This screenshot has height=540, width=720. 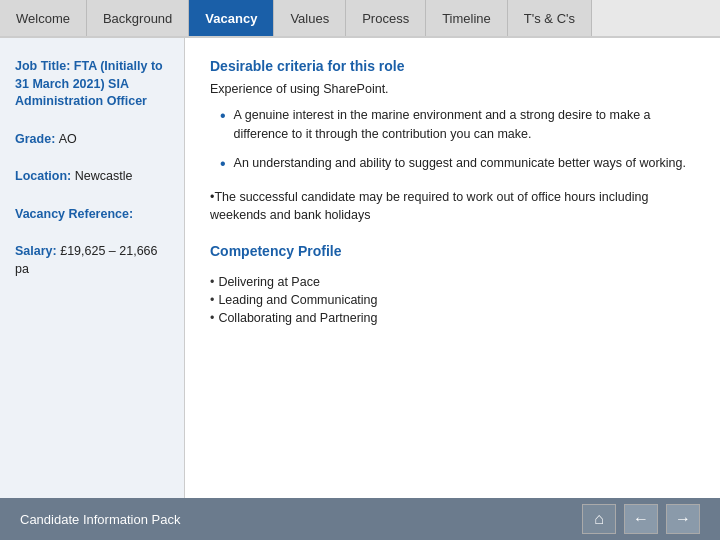 What do you see at coordinates (92, 84) in the screenshot?
I see `job-title-label: Job Title: FTA (Initially to 31 March 20…` at bounding box center [92, 84].